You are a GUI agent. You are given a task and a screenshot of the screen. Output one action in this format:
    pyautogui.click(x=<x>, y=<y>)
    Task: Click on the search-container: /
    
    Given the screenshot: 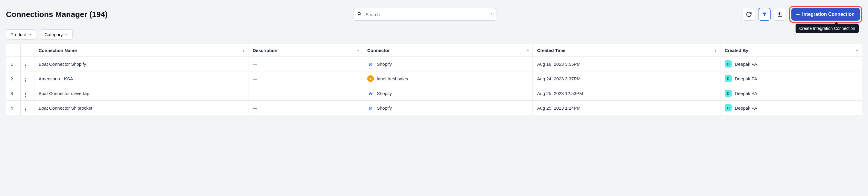 What is the action you would take?
    pyautogui.click(x=425, y=14)
    